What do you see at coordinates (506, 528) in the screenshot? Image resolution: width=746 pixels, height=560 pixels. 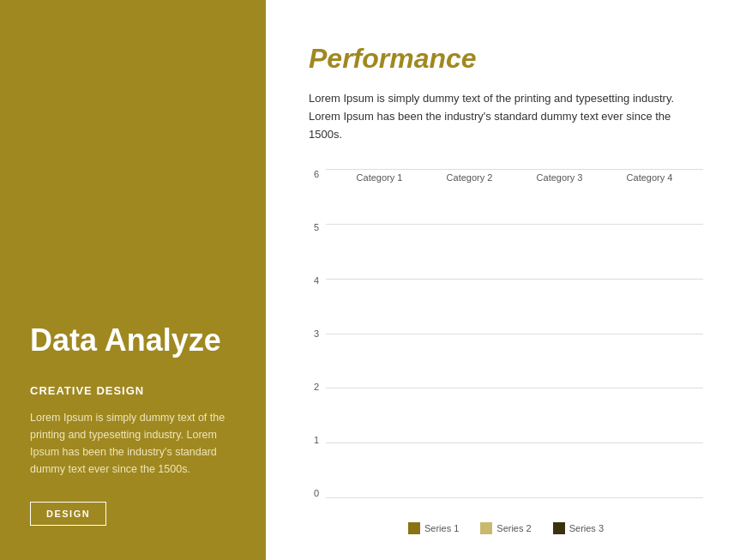 I see `legend: Series 1Series 2Series 3` at bounding box center [506, 528].